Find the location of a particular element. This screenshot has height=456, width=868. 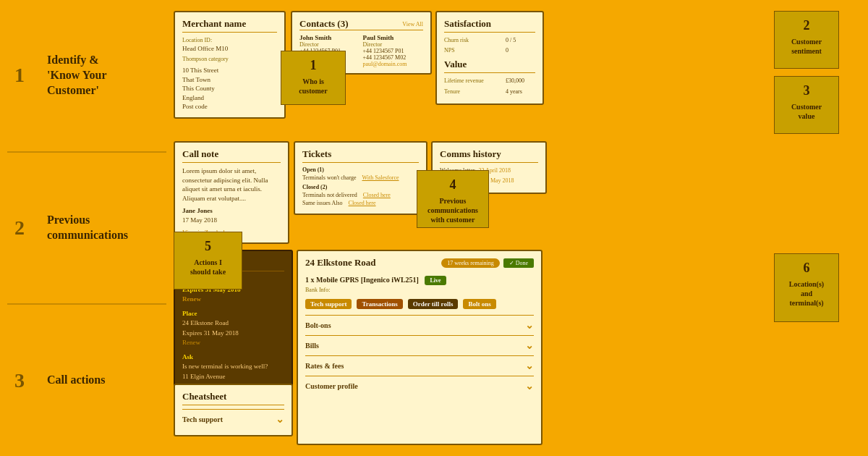

step-3: 3 Call actions is located at coordinates (87, 381).